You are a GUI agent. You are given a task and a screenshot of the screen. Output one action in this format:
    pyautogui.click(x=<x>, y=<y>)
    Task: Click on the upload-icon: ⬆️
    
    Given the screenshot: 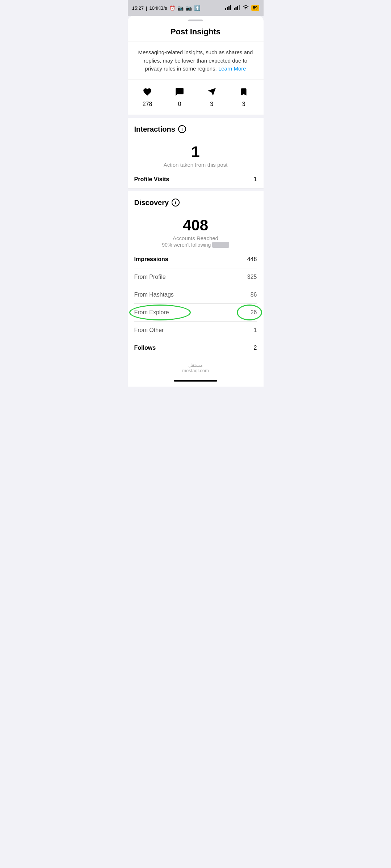 What is the action you would take?
    pyautogui.click(x=197, y=8)
    